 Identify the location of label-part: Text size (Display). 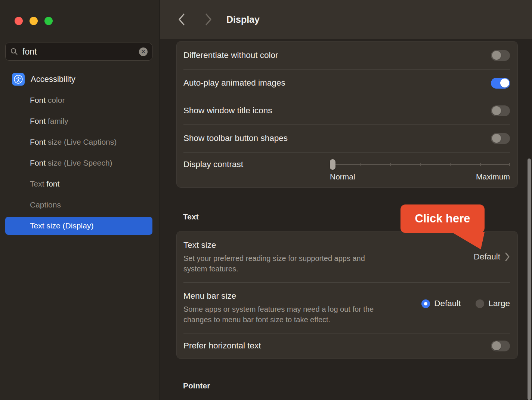
(62, 226).